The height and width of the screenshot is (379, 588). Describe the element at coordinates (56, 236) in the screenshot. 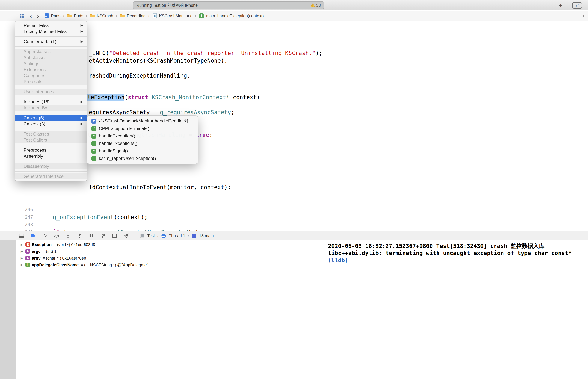

I see `step-over-icon` at that location.